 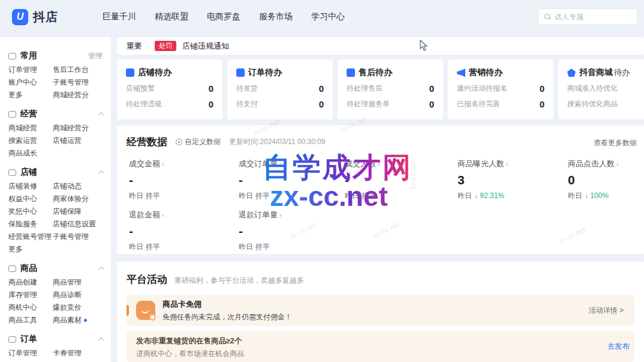 I want to click on sidebar-item-aftersale-workbench: 售后工作台, so click(x=71, y=70).